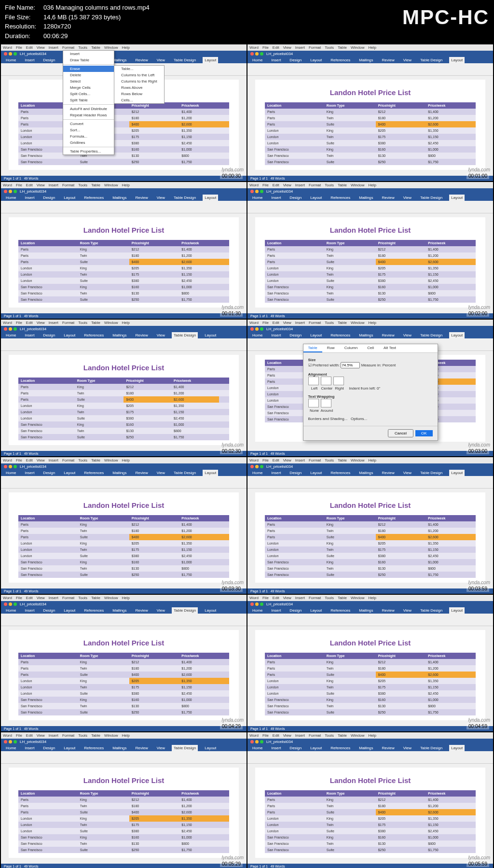 The width and height of the screenshot is (494, 868). I want to click on cancel-button: Cancel, so click(400, 434).